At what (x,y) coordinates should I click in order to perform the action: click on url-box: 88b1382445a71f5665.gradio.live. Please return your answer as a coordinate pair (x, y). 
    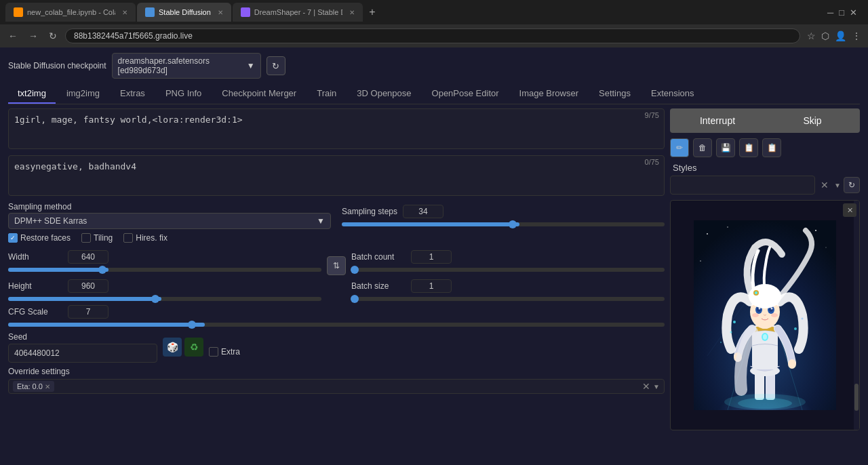
    Looking at the image, I should click on (433, 36).